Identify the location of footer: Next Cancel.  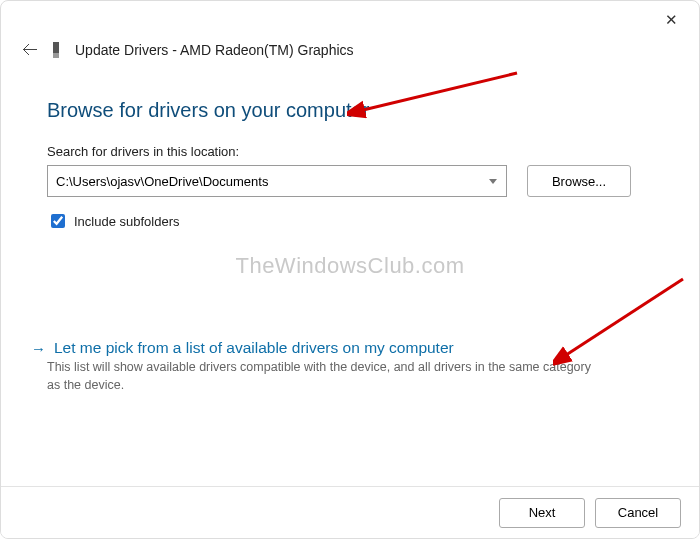
(350, 512).